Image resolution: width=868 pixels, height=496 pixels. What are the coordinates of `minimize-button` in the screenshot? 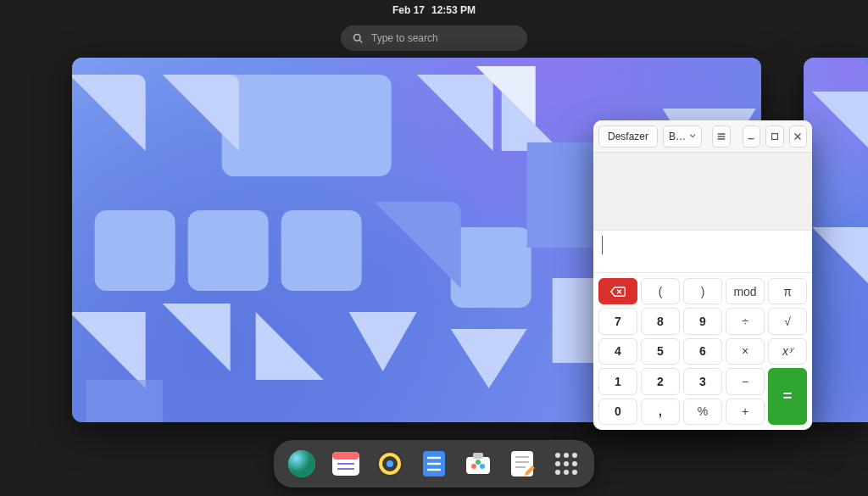 It's located at (751, 137).